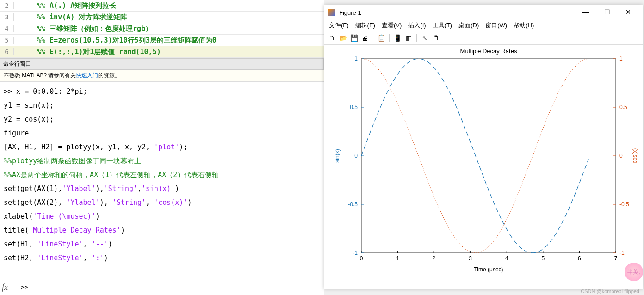  What do you see at coordinates (83, 29) in the screenshot?
I see `code-line: %% 三维矩阵（例如：色度处理rgb）` at bounding box center [83, 29].